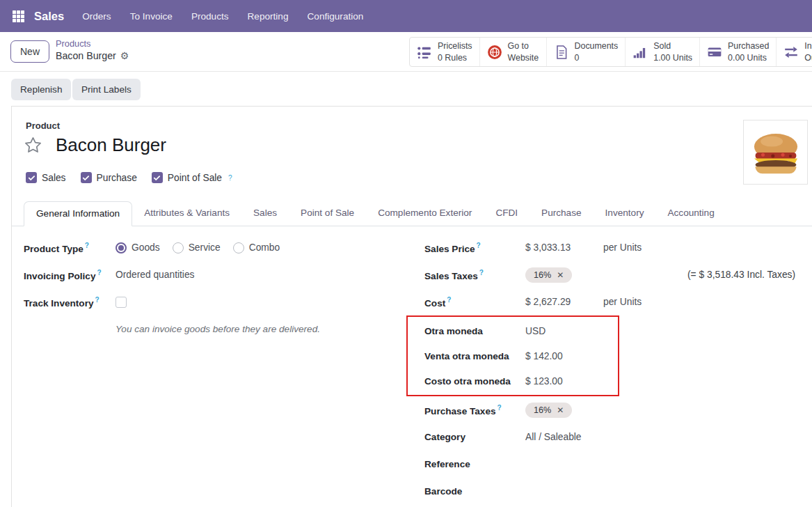 This screenshot has width=812, height=507. I want to click on globe-icon, so click(495, 52).